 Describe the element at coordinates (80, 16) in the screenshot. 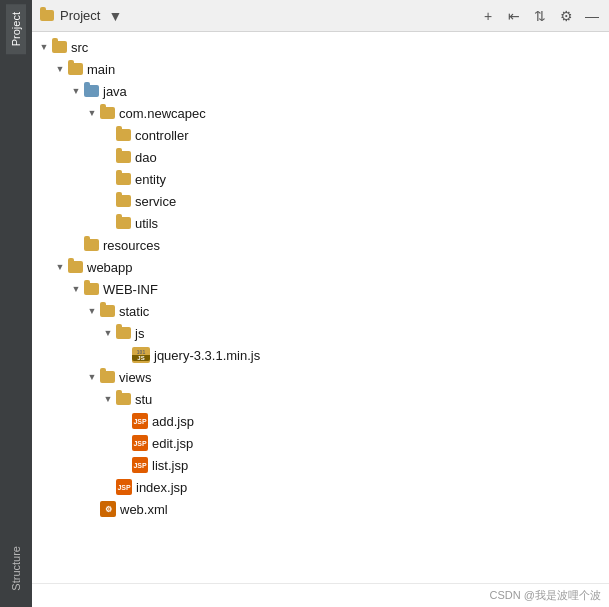

I see `toolbar-title: Project` at that location.